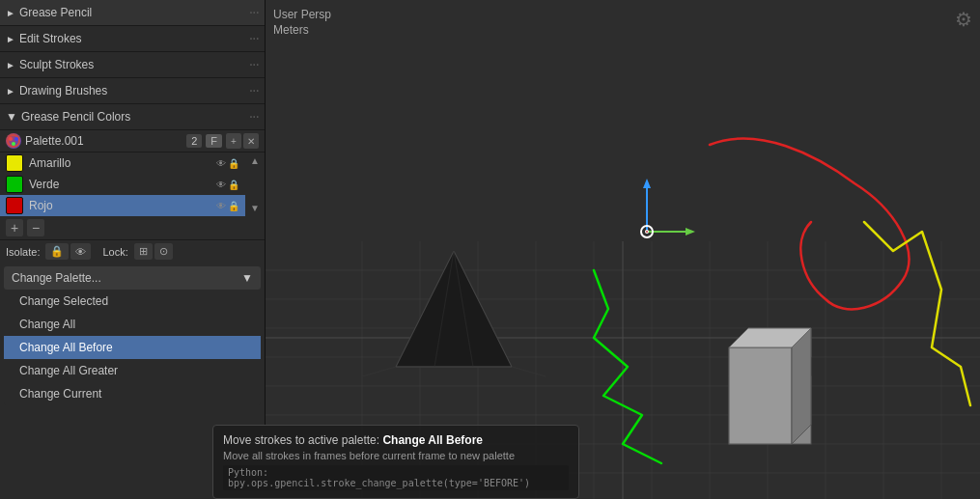 Image resolution: width=980 pixels, height=499 pixels. I want to click on sidebar-item-sculpt-strokes: ► Sculpt Strokes ···, so click(132, 66).